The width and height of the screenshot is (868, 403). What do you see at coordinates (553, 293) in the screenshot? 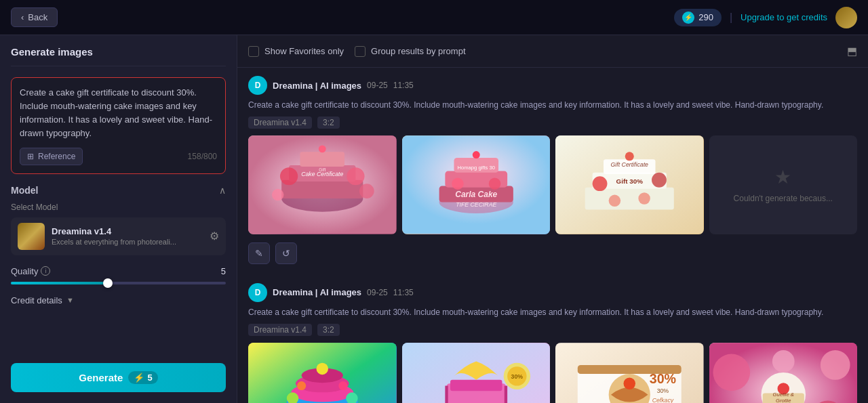
I see `gen-meta-2: D Dreamina | AI images 09-25 11:35` at bounding box center [553, 293].